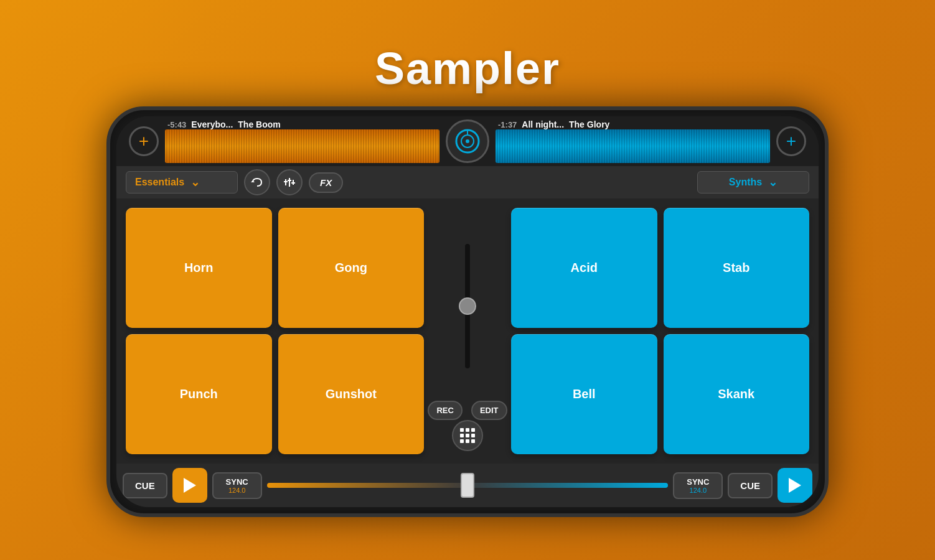  Describe the element at coordinates (468, 68) in the screenshot. I see `page-title: Sampler` at that location.